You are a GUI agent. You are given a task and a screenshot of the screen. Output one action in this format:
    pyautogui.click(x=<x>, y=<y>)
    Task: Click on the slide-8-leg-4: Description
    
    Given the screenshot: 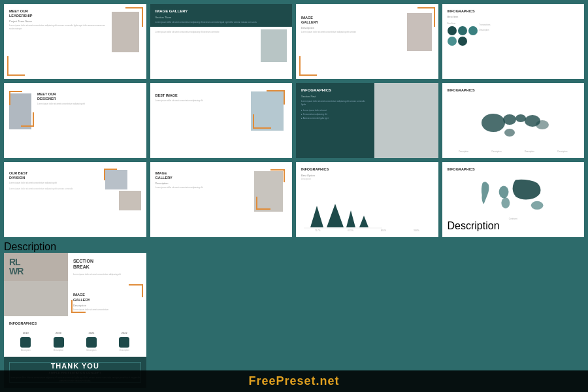 What is the action you would take?
    pyautogui.click(x=562, y=152)
    